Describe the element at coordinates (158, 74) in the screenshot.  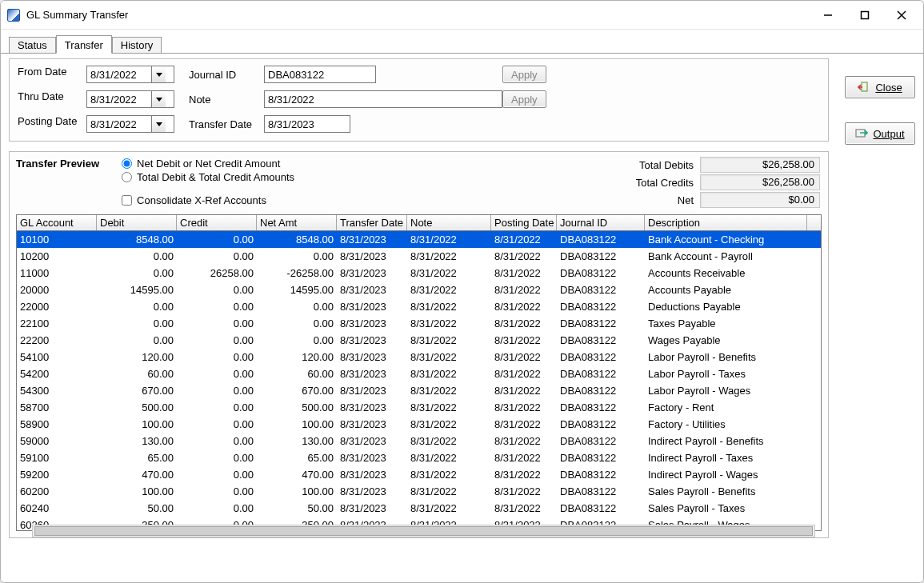
I see `from-date-dropdown-icon` at that location.